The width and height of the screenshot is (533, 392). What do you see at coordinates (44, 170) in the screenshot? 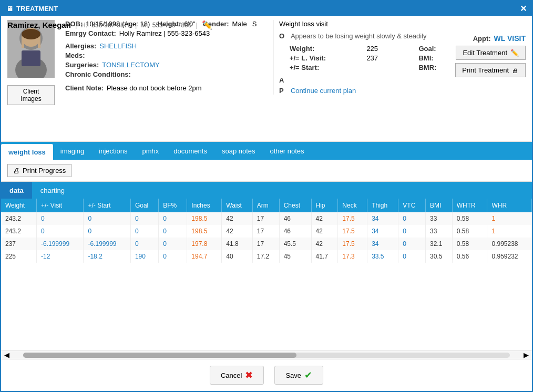
I see `print-progress-label: Print Progress` at bounding box center [44, 170].